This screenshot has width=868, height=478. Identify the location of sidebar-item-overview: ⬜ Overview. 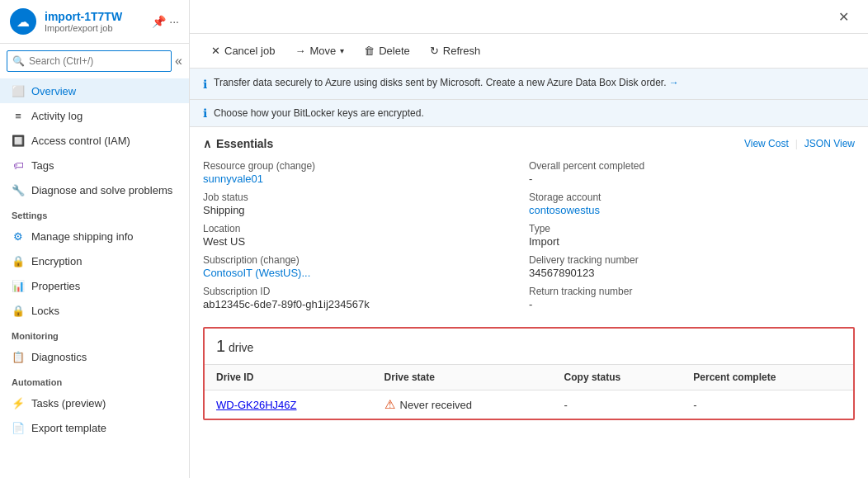
(94, 91).